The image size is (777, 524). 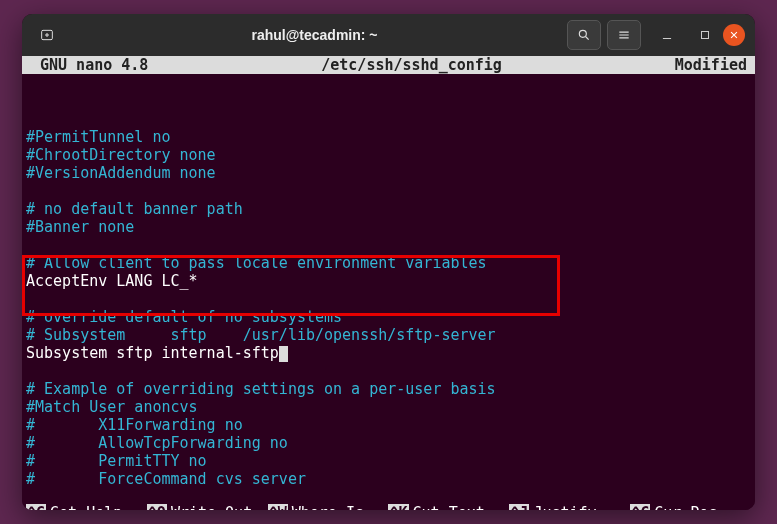 What do you see at coordinates (326, 507) in the screenshot?
I see `shortcut-label: Where Is` at bounding box center [326, 507].